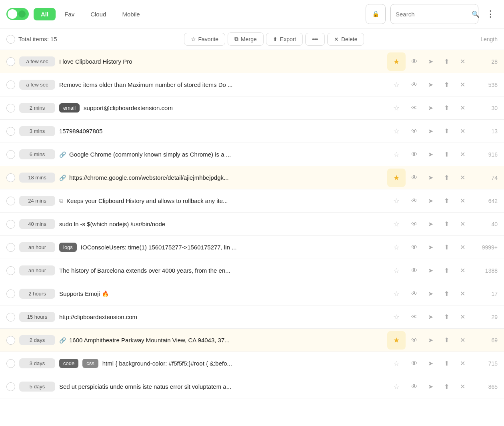 Image resolution: width=504 pixels, height=426 pixels. What do you see at coordinates (11, 39) in the screenshot?
I see `select-all-checkbox` at bounding box center [11, 39].